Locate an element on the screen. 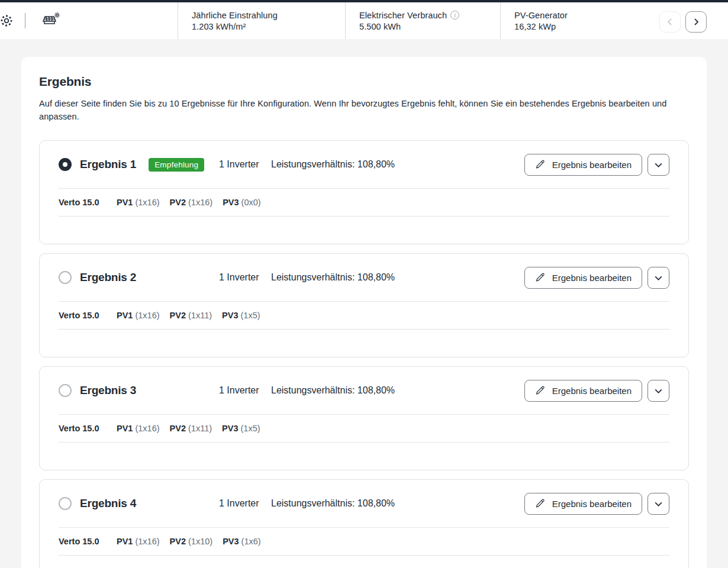 The height and width of the screenshot is (568, 728). result-title: Ergebnis 1 is located at coordinates (108, 164).